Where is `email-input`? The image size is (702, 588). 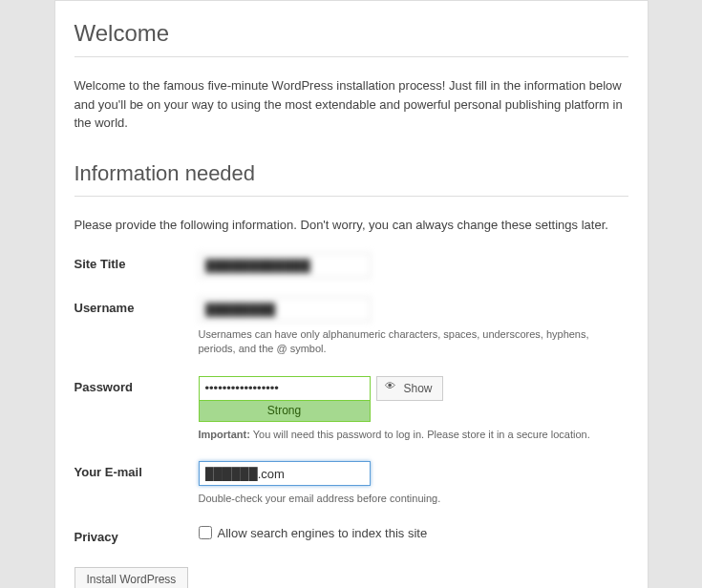
email-input is located at coordinates (285, 473).